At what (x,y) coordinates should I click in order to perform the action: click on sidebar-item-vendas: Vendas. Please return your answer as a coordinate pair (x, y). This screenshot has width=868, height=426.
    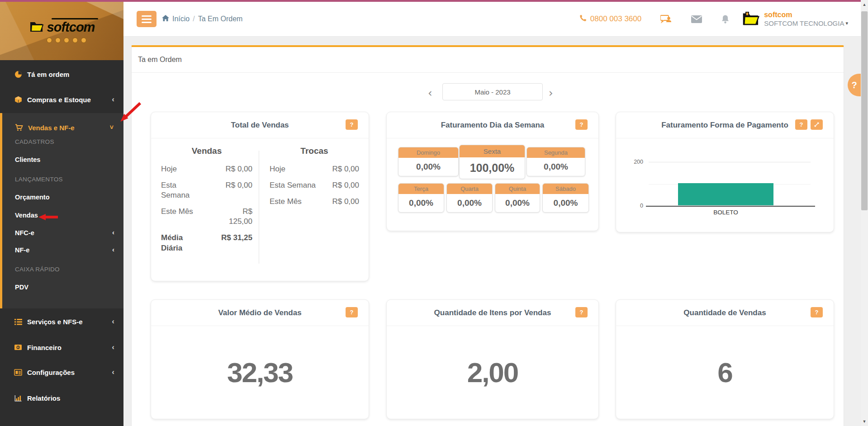
    Looking at the image, I should click on (26, 215).